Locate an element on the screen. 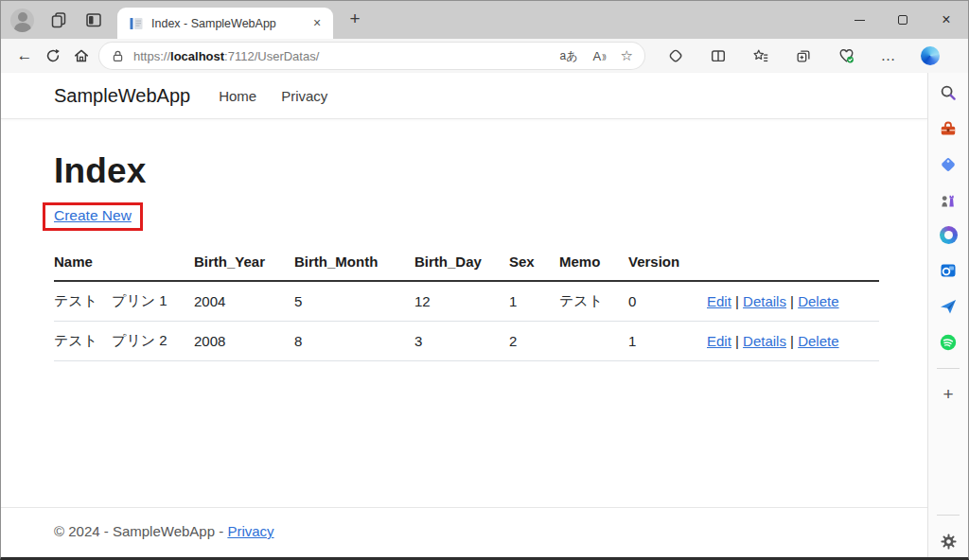  refresh-button is located at coordinates (53, 56).